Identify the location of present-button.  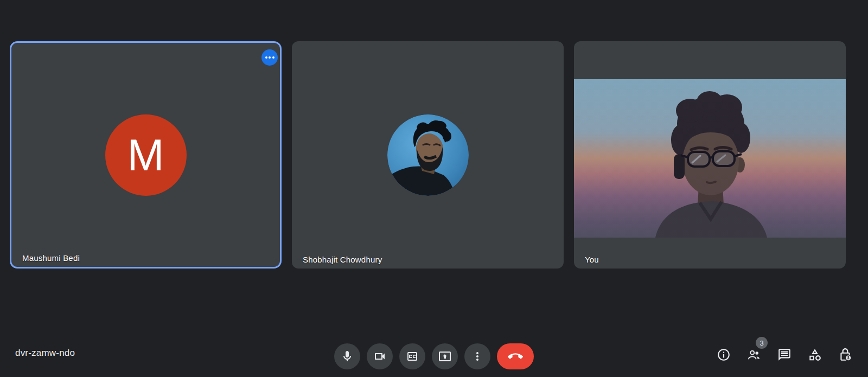
(445, 356).